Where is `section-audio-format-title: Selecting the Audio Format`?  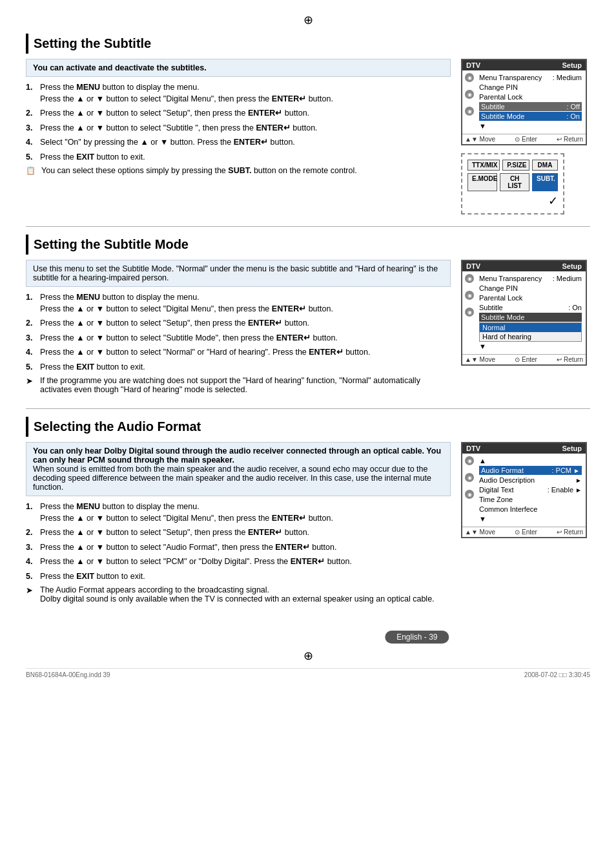
section-audio-format-title: Selecting the Audio Format is located at coordinates (308, 426).